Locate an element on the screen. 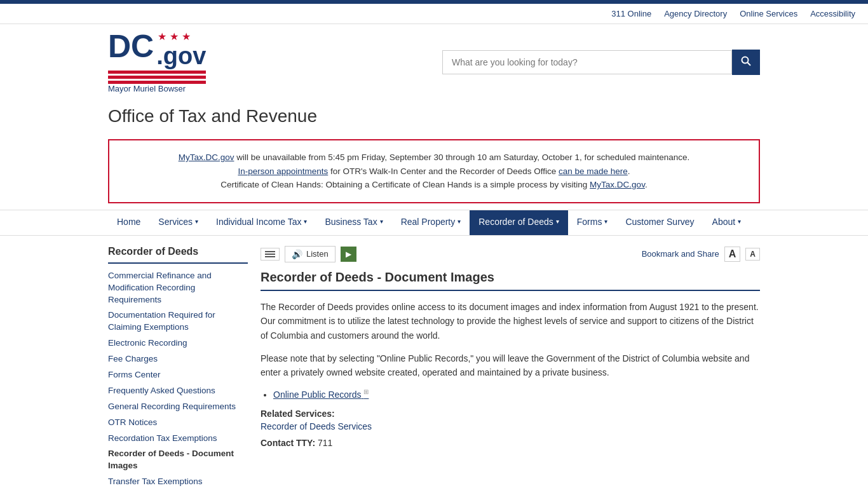 The width and height of the screenshot is (868, 488). font-decrease-button: A is located at coordinates (752, 254).